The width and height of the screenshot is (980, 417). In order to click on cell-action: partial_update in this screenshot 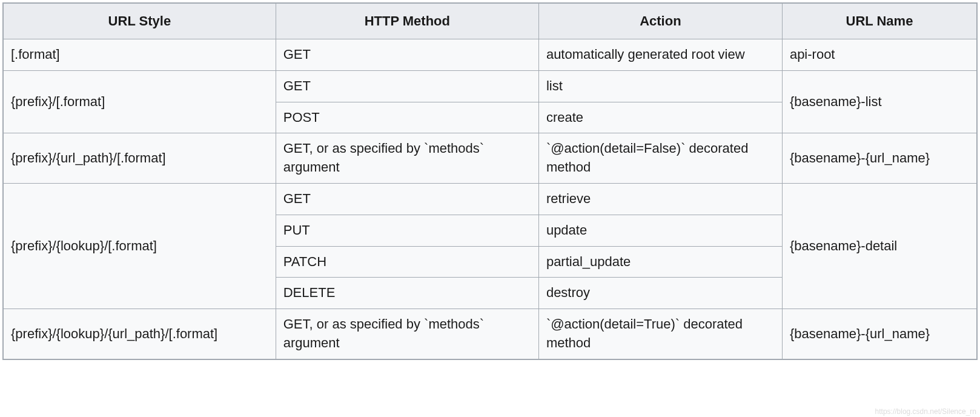, I will do `click(660, 262)`.